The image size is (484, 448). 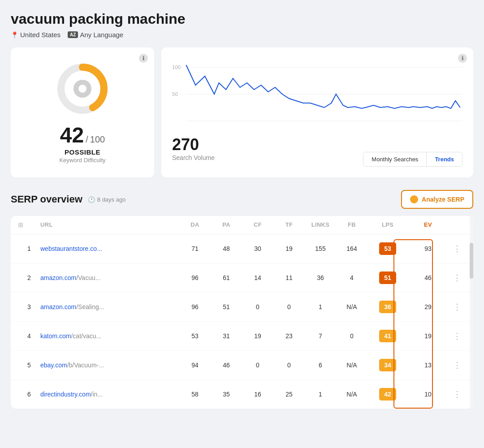 What do you see at coordinates (289, 336) in the screenshot?
I see `row-tf: 23` at bounding box center [289, 336].